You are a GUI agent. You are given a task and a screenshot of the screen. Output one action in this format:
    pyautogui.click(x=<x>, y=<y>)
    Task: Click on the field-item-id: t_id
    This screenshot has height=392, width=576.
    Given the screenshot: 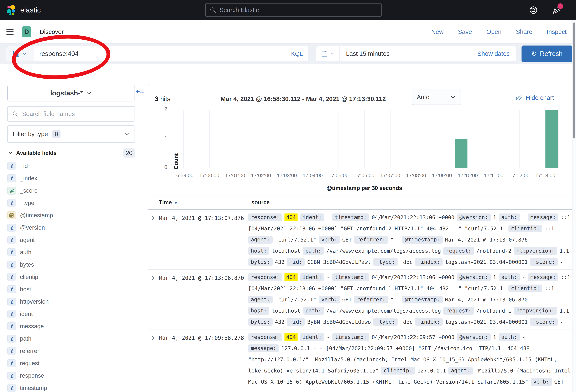 What is the action you would take?
    pyautogui.click(x=73, y=166)
    